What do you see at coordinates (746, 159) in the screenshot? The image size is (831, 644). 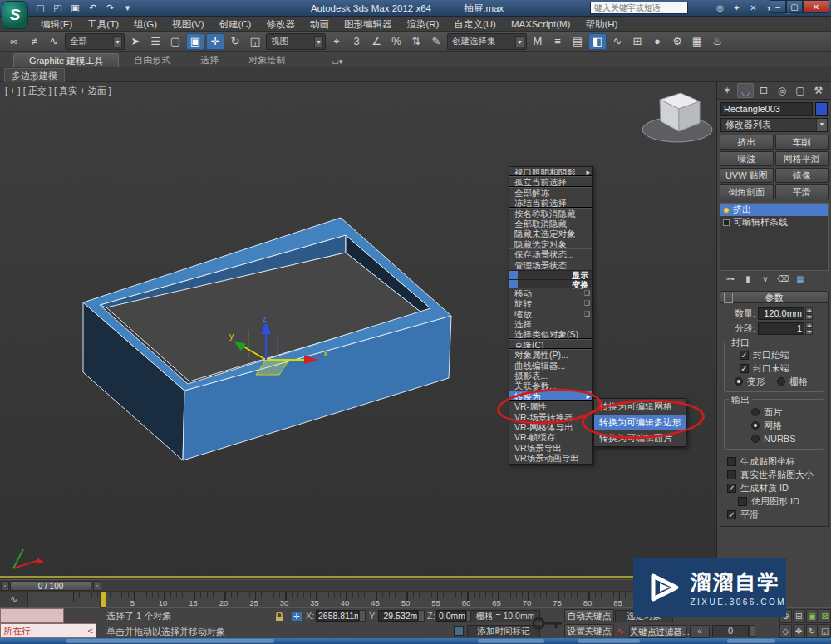 I see `modifier-button: 噪波` at bounding box center [746, 159].